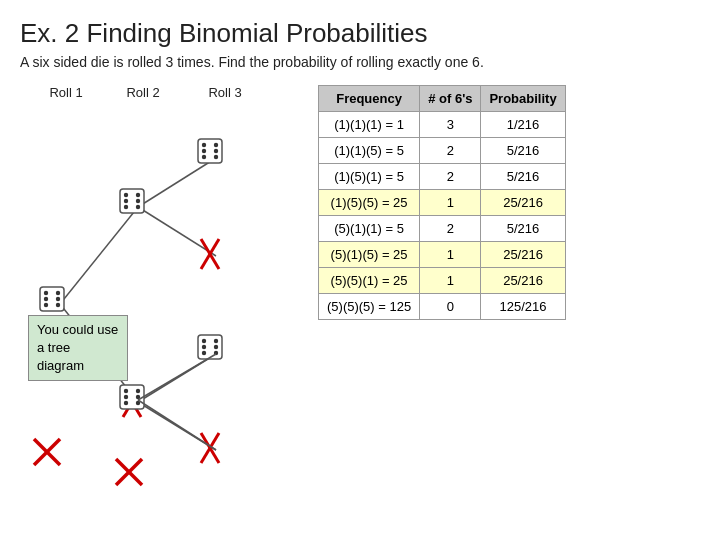 This screenshot has height=540, width=720. What do you see at coordinates (442, 228) in the screenshot?
I see `table-row: (5)(1)(1) = 5 2 5/216` at bounding box center [442, 228].